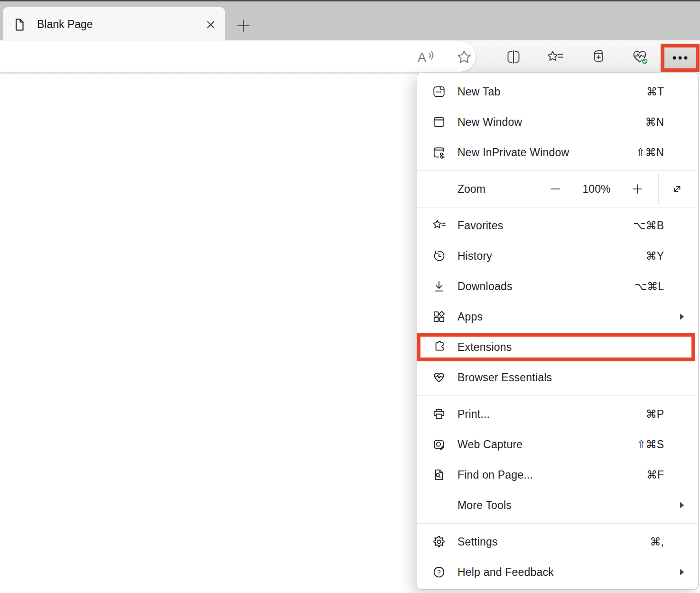  What do you see at coordinates (350, 57) in the screenshot?
I see `toolbar: A` at bounding box center [350, 57].